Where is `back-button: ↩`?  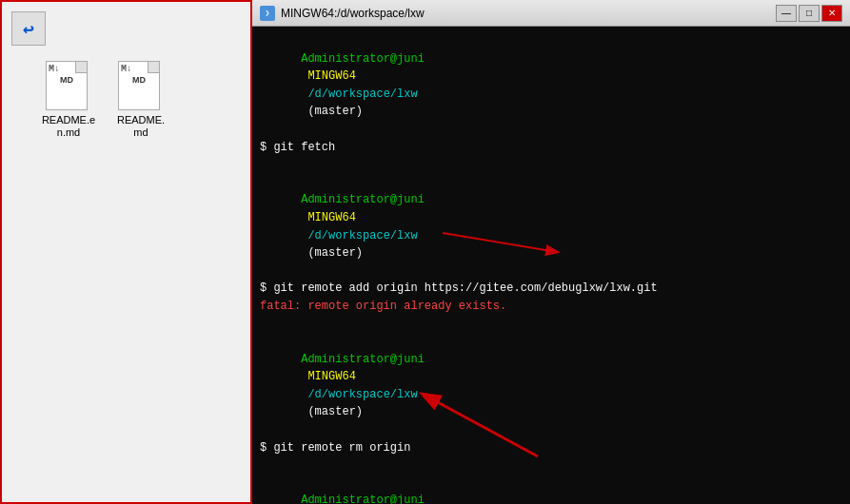 back-button: ↩ is located at coordinates (29, 29).